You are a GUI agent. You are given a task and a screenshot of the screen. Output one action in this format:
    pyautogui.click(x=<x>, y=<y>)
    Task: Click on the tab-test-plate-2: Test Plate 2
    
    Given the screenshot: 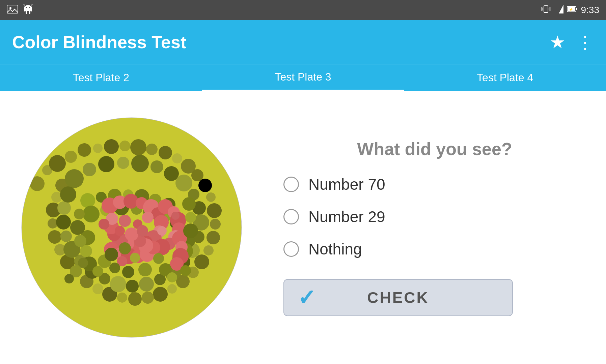 What is the action you would take?
    pyautogui.click(x=101, y=78)
    